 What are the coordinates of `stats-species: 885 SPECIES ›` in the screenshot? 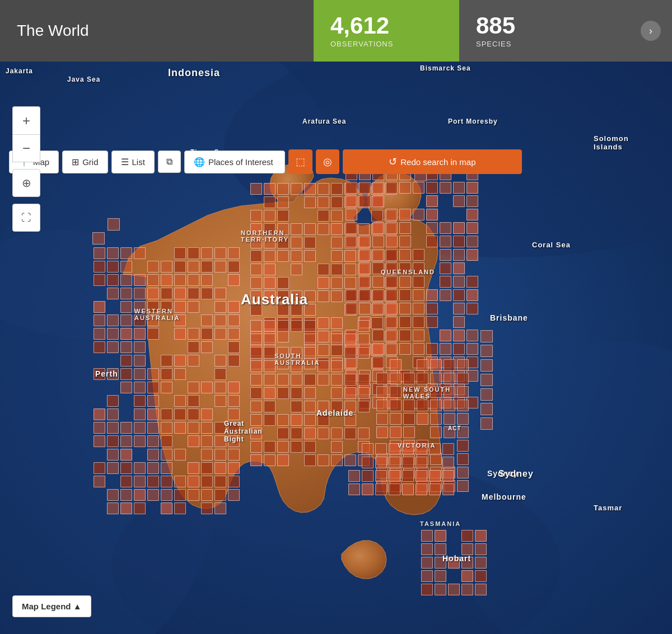 It's located at (566, 31).